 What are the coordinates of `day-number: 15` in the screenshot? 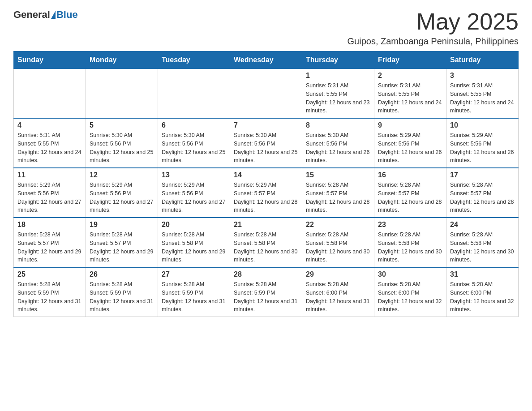 It's located at (338, 175).